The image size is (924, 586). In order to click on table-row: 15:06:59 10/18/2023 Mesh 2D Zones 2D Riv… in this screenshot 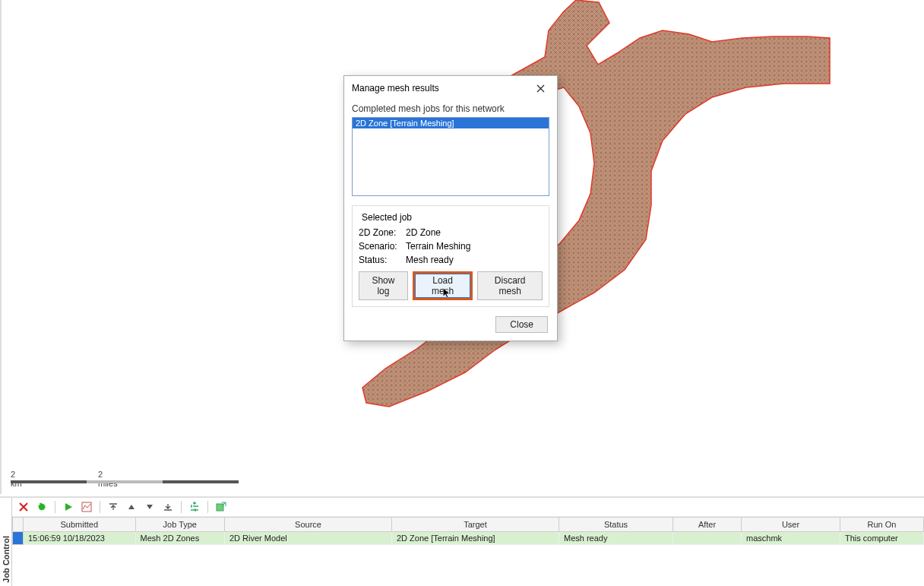, I will do `click(468, 538)`.